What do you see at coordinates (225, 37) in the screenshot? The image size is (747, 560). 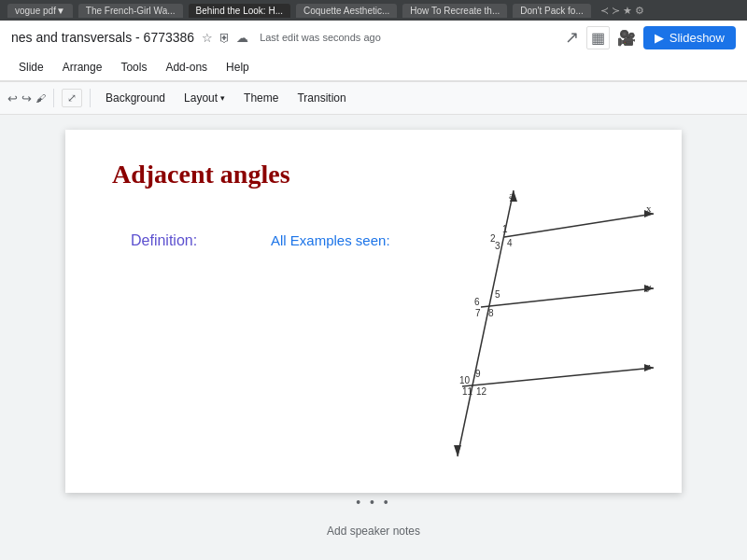 I see `title-icons: ☆ ⛨ ☁` at bounding box center [225, 37].